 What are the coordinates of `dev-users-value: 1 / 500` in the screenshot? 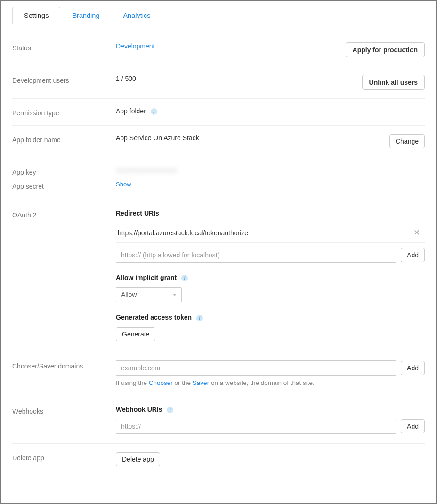 It's located at (126, 79).